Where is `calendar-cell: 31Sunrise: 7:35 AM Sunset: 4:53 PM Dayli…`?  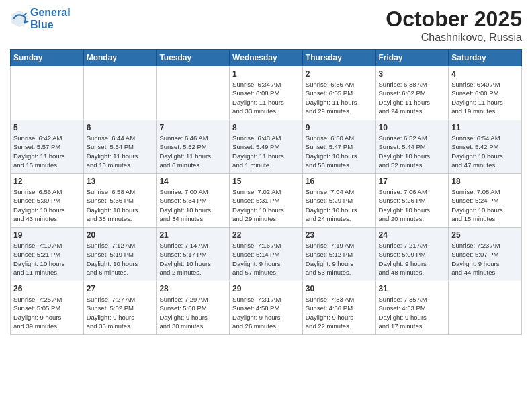 calendar-cell: 31Sunrise: 7:35 AM Sunset: 4:53 PM Dayli… is located at coordinates (412, 308).